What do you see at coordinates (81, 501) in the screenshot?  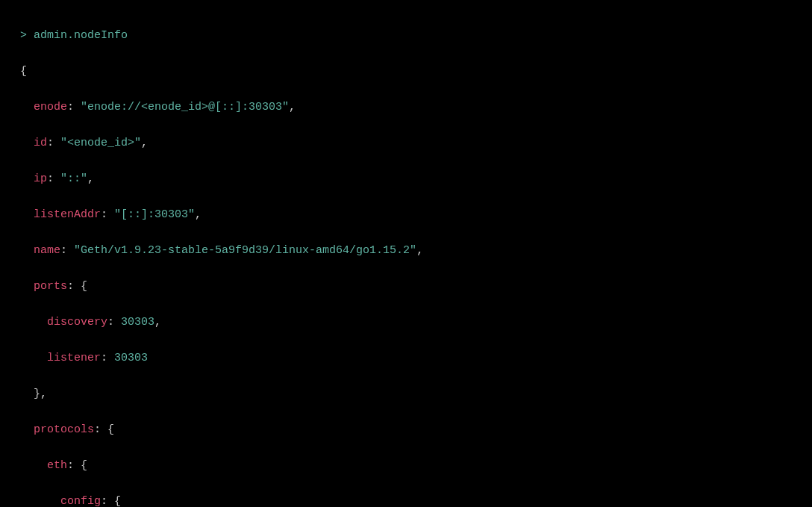 I see `key-config: config` at bounding box center [81, 501].